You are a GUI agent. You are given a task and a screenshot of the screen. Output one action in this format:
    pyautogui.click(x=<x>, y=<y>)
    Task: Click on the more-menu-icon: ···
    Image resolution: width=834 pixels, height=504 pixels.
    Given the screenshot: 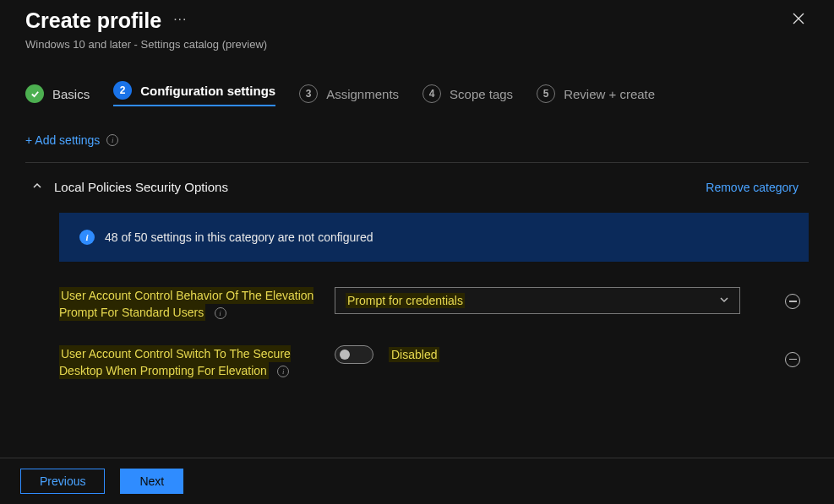 What is the action you would take?
    pyautogui.click(x=180, y=21)
    